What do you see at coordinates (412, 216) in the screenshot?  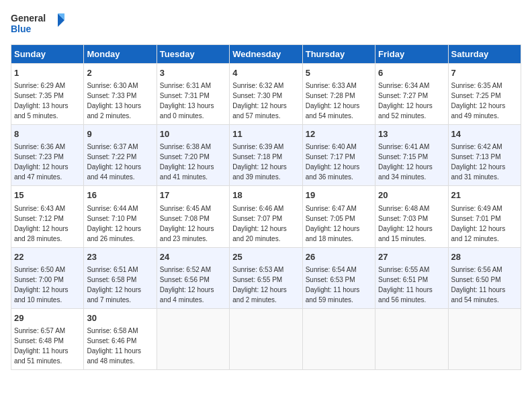 I see `calendar-cell: 20Sunrise: 6:48 AMSunset: 7:03 PMDayligh…` at bounding box center [412, 216].